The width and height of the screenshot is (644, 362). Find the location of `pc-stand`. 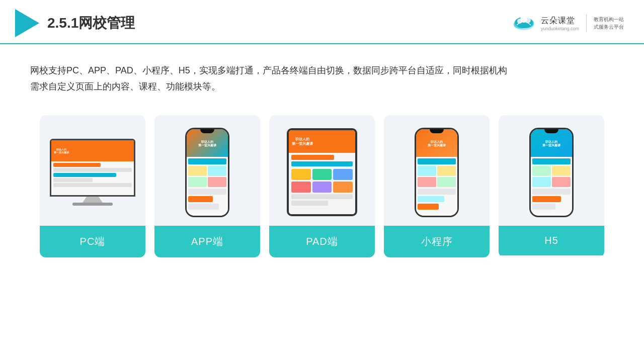

pc-stand is located at coordinates (93, 200).